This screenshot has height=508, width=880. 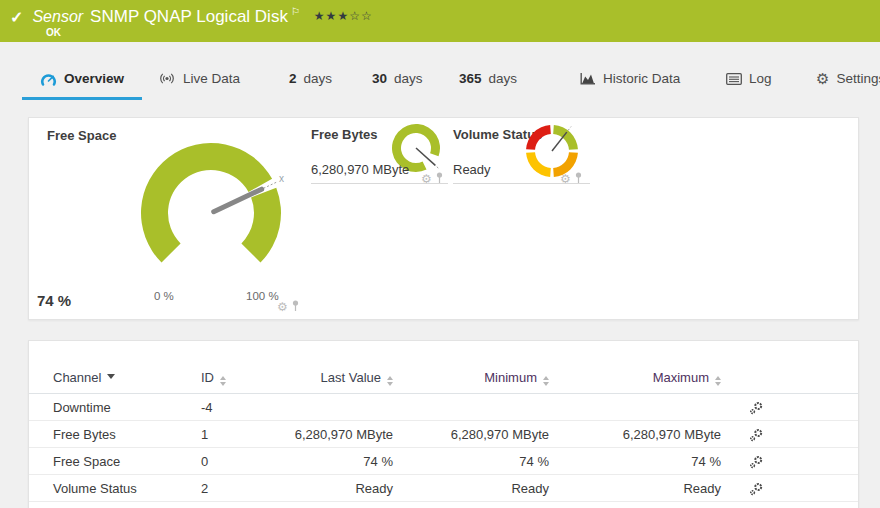 I want to click on tab-30-days-word: days, so click(x=408, y=78).